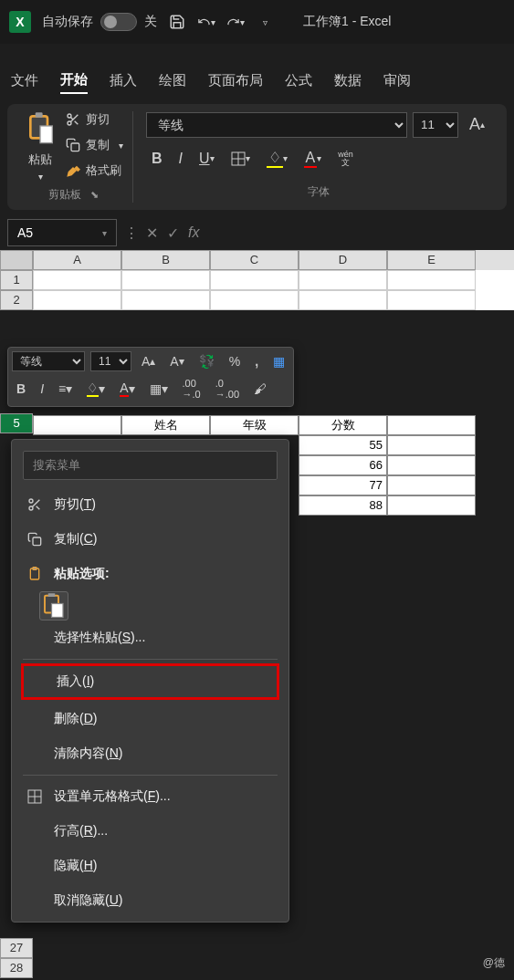 This screenshot has width=514, height=980. What do you see at coordinates (435, 125) in the screenshot?
I see `font-size-select: 11` at bounding box center [435, 125].